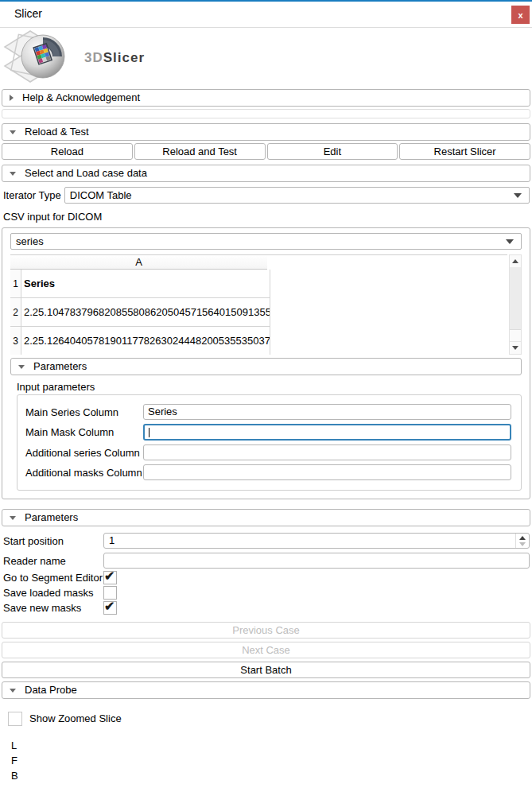  Describe the element at coordinates (520, 14) in the screenshot. I see `close-button: x` at that location.